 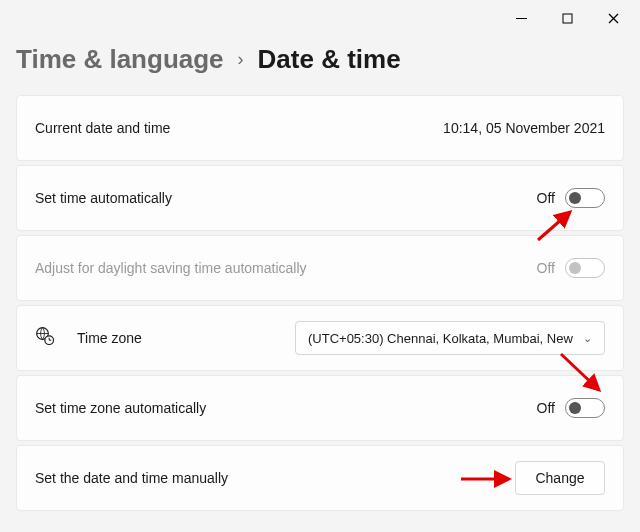 I want to click on annotation-arrow-icon, so click(x=489, y=479).